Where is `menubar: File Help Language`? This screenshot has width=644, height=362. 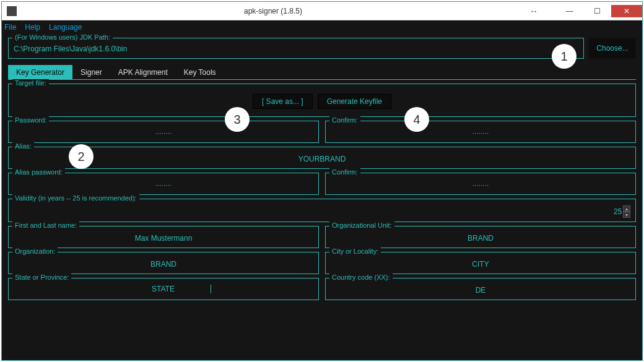
menubar: File Help Language is located at coordinates (322, 27).